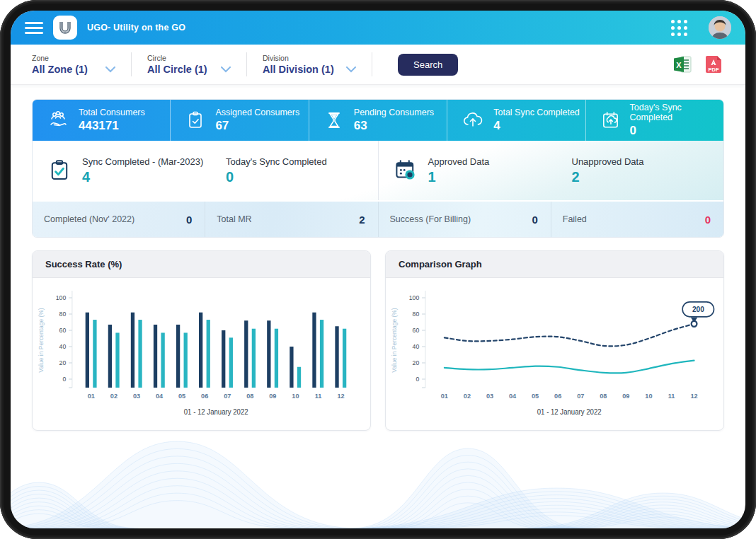  I want to click on stat-today-sync: Today's Sync Completed 0, so click(655, 120).